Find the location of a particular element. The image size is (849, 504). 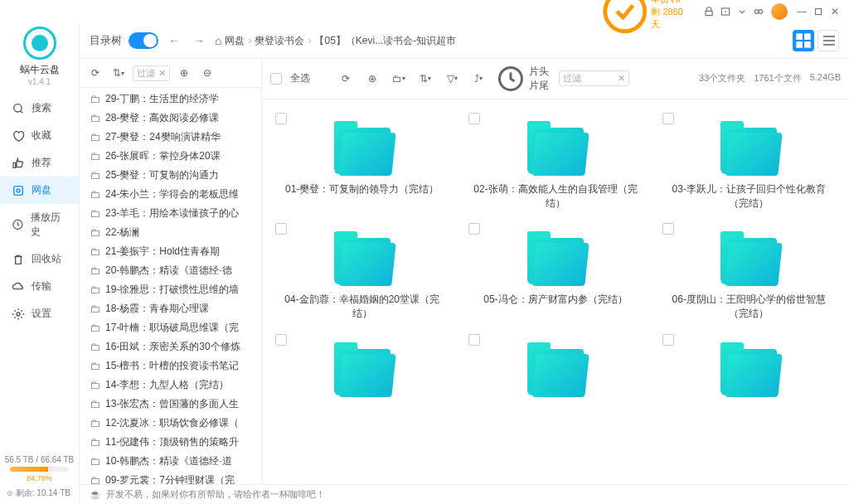

expand-icon: ⊕ is located at coordinates (184, 73).